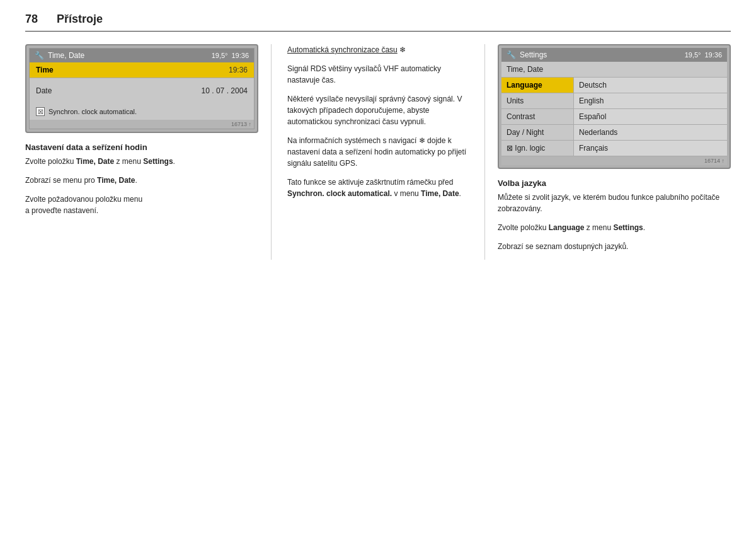 Image resolution: width=756 pixels, height=534 pixels. I want to click on right-screen-title: Settings, so click(600, 55).